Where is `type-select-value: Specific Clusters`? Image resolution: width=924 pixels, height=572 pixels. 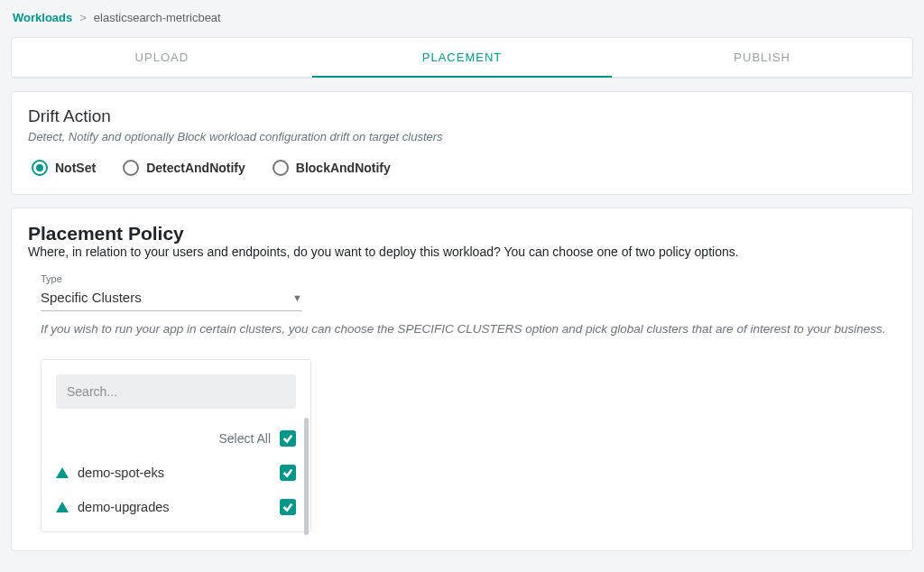
type-select-value: Specific Clusters is located at coordinates (91, 298).